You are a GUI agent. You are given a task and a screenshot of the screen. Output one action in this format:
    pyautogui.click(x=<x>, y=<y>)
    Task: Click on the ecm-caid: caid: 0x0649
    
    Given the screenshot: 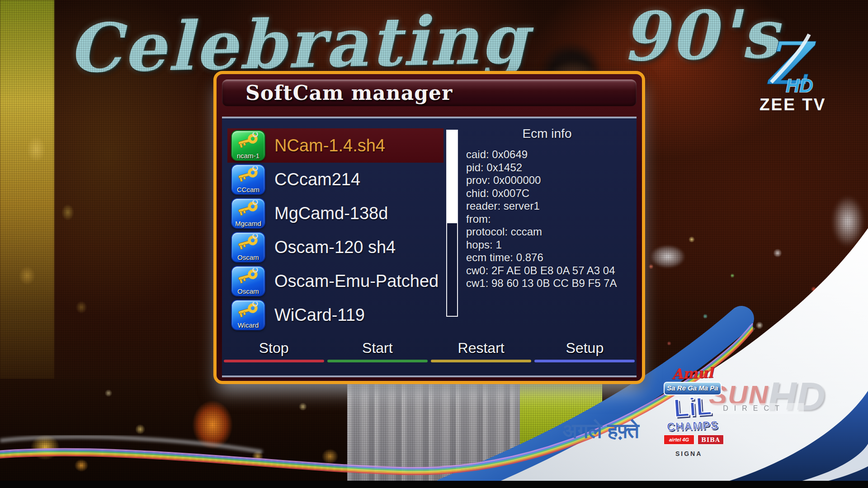 What is the action you would take?
    pyautogui.click(x=547, y=155)
    